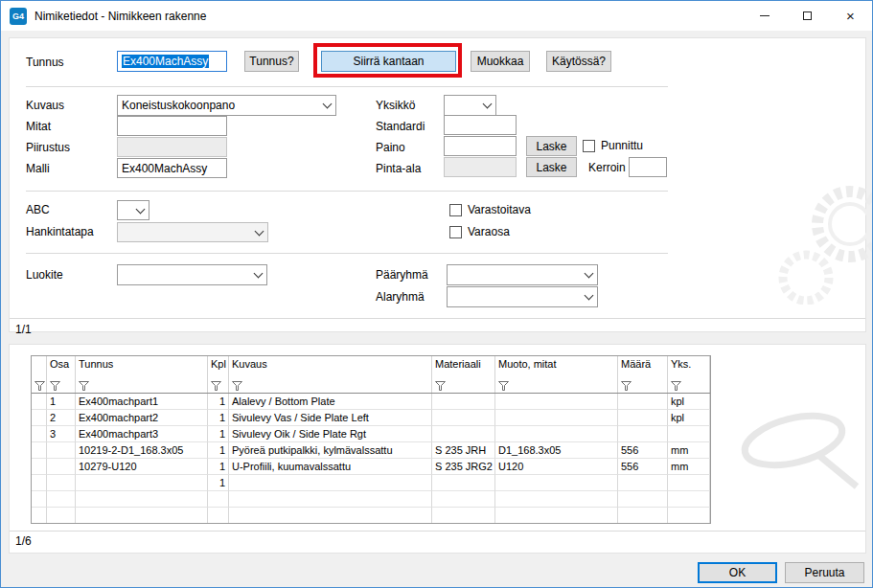 Image resolution: width=873 pixels, height=588 pixels. I want to click on parts-table-header: Osa Tunnus Kpl Kuvaus Materiaali, so click(371, 375).